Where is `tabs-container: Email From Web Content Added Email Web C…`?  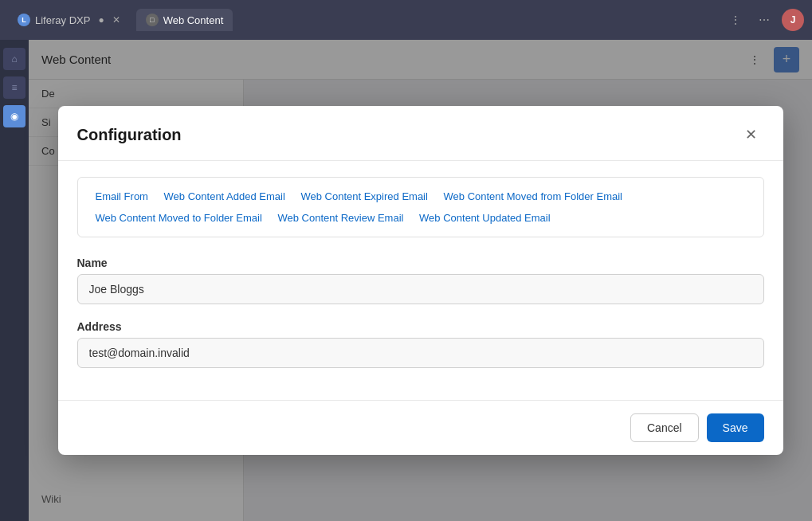 tabs-container: Email From Web Content Added Email Web C… is located at coordinates (421, 207).